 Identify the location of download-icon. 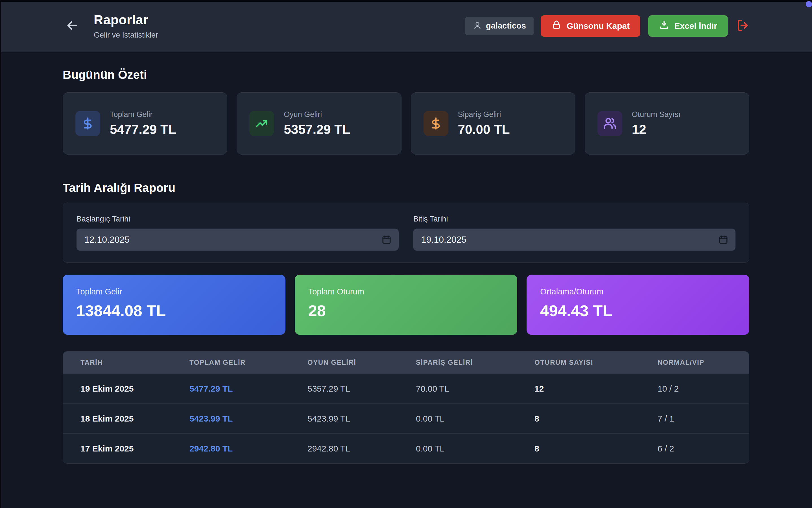
(664, 26).